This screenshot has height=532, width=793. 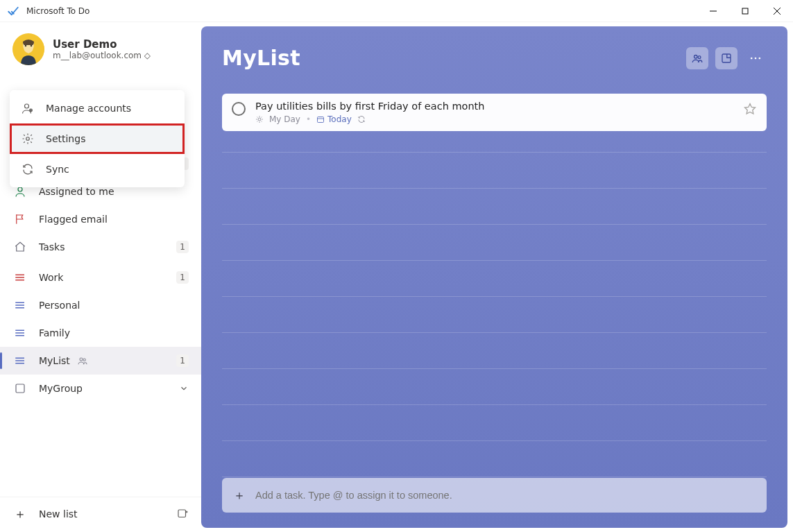 What do you see at coordinates (756, 58) in the screenshot?
I see `more-button` at bounding box center [756, 58].